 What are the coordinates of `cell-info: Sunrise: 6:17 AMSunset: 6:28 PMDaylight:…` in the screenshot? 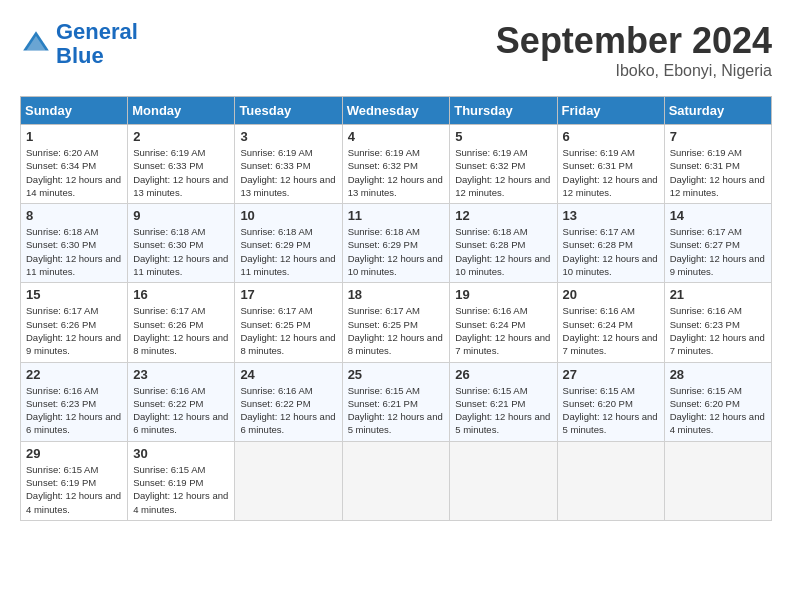 It's located at (611, 252).